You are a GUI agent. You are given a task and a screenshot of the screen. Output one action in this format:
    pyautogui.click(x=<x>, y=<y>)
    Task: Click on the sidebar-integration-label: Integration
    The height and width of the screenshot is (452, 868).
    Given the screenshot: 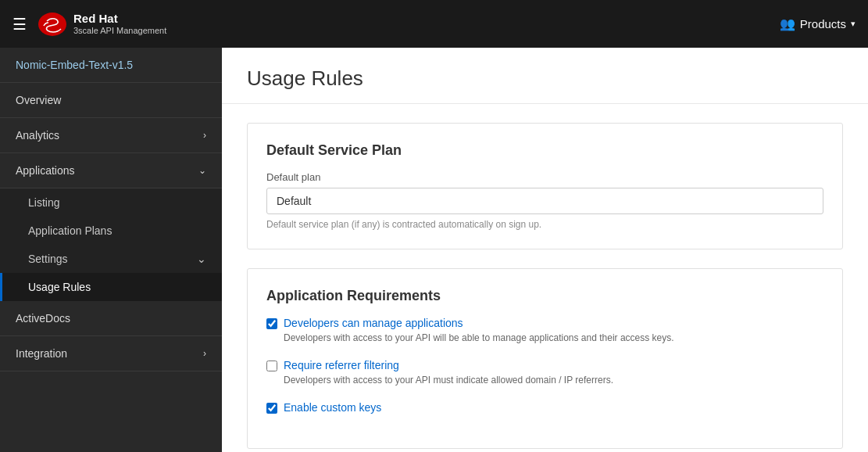 What is the action you would take?
    pyautogui.click(x=41, y=353)
    